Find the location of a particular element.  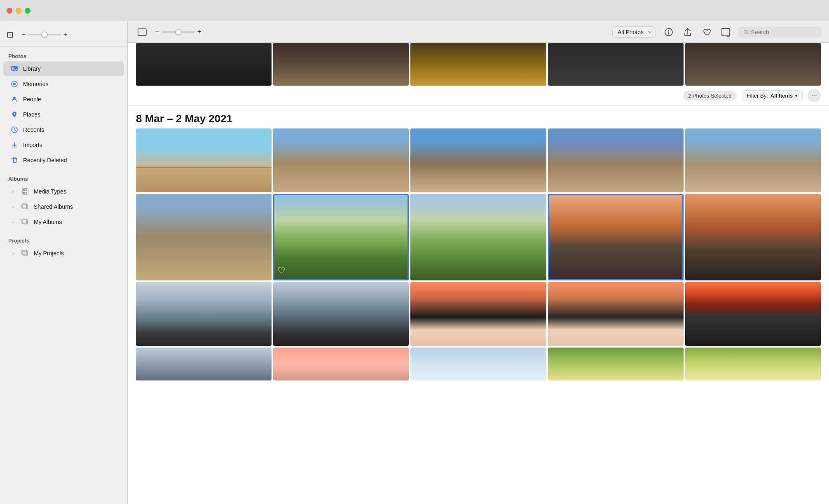

sidebar-item-recents: Recents is located at coordinates (63, 130).